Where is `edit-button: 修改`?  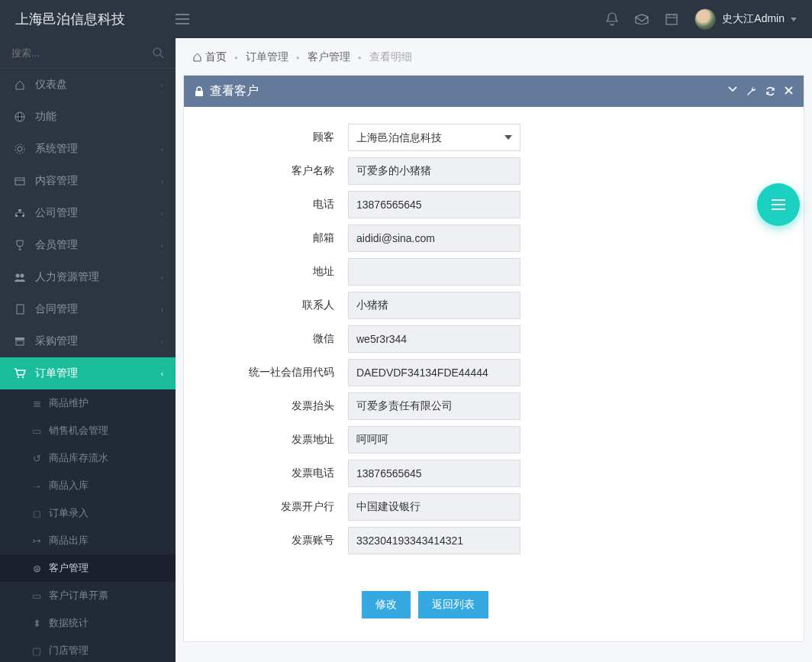 edit-button: 修改 is located at coordinates (386, 605).